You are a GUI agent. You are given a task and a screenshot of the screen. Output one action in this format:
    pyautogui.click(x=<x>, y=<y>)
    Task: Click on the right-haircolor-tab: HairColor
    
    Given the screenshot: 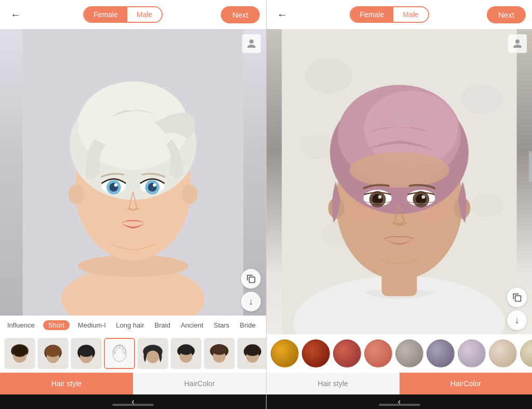 What is the action you would take?
    pyautogui.click(x=466, y=384)
    